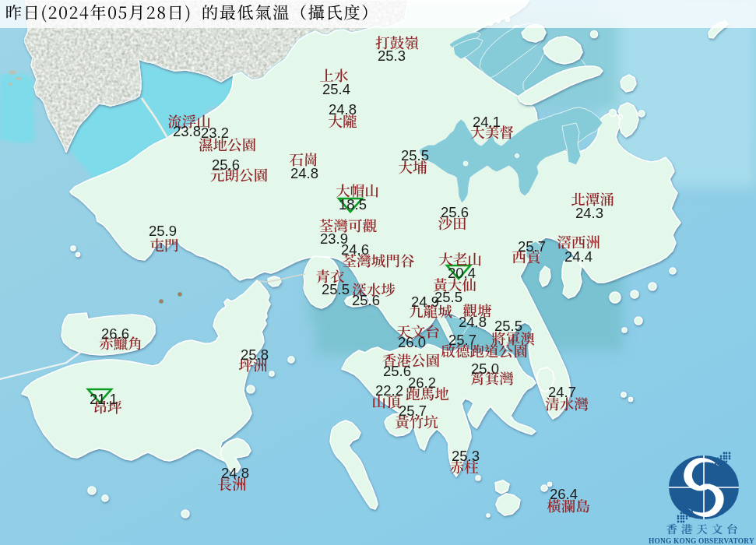  Describe the element at coordinates (255, 355) in the screenshot. I see `svg-text: 25.8` at that location.